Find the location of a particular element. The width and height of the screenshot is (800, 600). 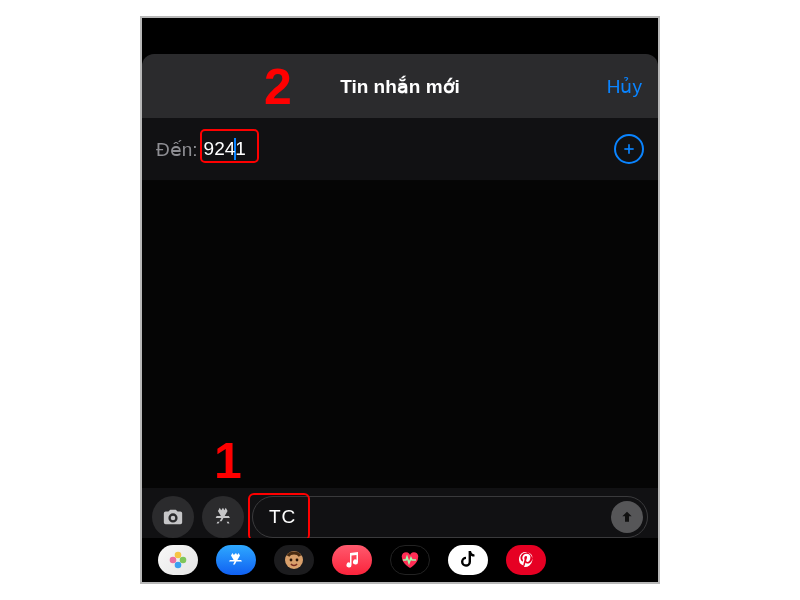

modal-header: Tin nhắn mới Hủy is located at coordinates (400, 86).